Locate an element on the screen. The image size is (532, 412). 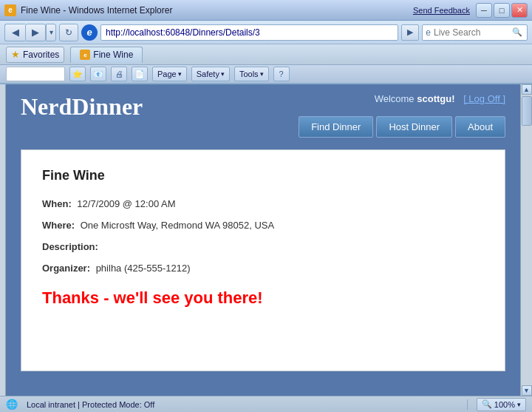
right-scroll-track: ▲ ▼ is located at coordinates (526, 240).